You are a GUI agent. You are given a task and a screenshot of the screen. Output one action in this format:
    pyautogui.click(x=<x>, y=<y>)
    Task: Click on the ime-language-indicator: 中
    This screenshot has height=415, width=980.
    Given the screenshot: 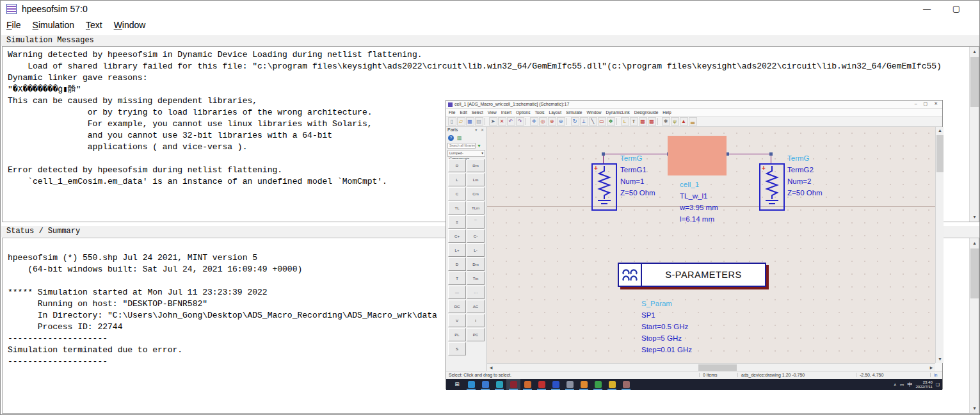 What is the action you would take?
    pyautogui.click(x=910, y=384)
    